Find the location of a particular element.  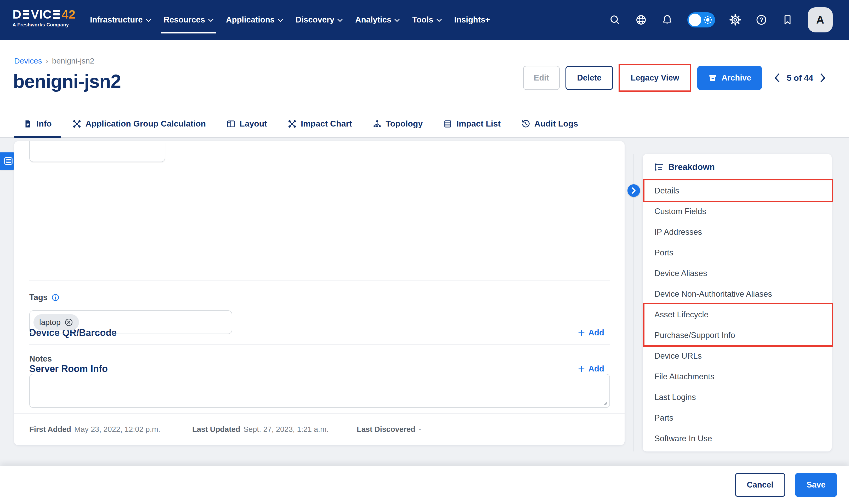

scrolled-input-fragment is located at coordinates (97, 151).